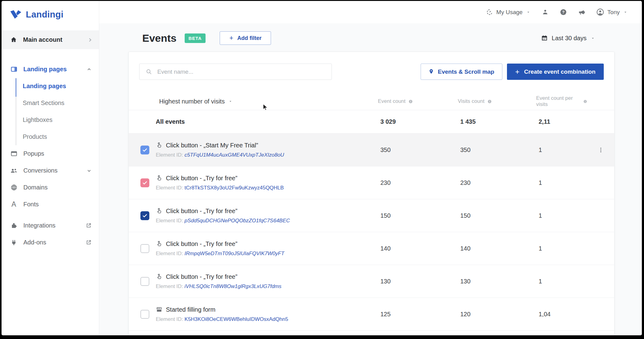  What do you see at coordinates (14, 205) in the screenshot?
I see `fonts-icon: A` at bounding box center [14, 205].